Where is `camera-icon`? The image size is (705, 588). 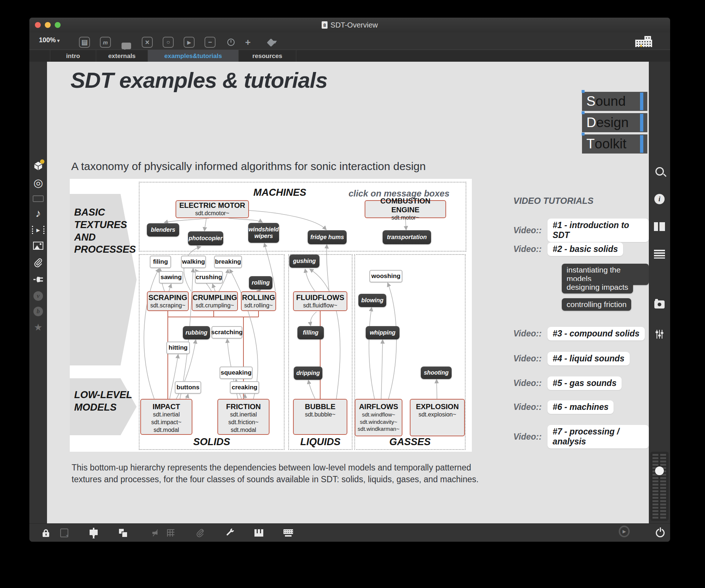 camera-icon is located at coordinates (659, 304).